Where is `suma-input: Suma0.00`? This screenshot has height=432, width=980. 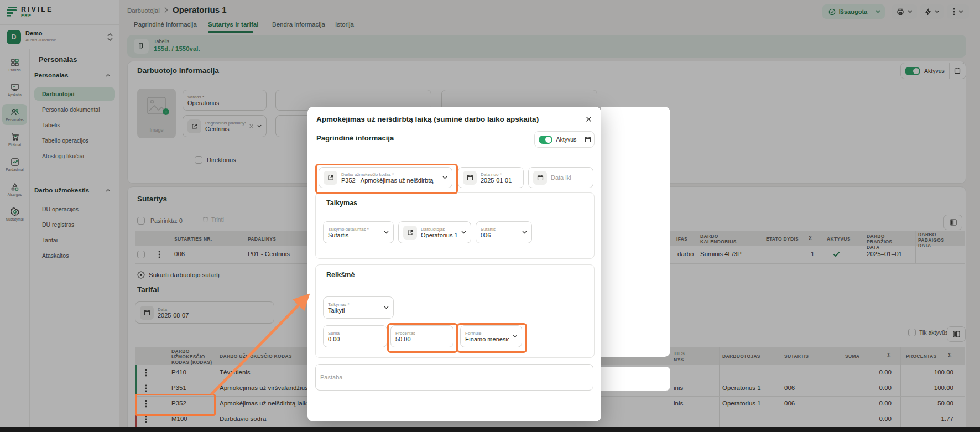
suma-input: Suma0.00 is located at coordinates (355, 336).